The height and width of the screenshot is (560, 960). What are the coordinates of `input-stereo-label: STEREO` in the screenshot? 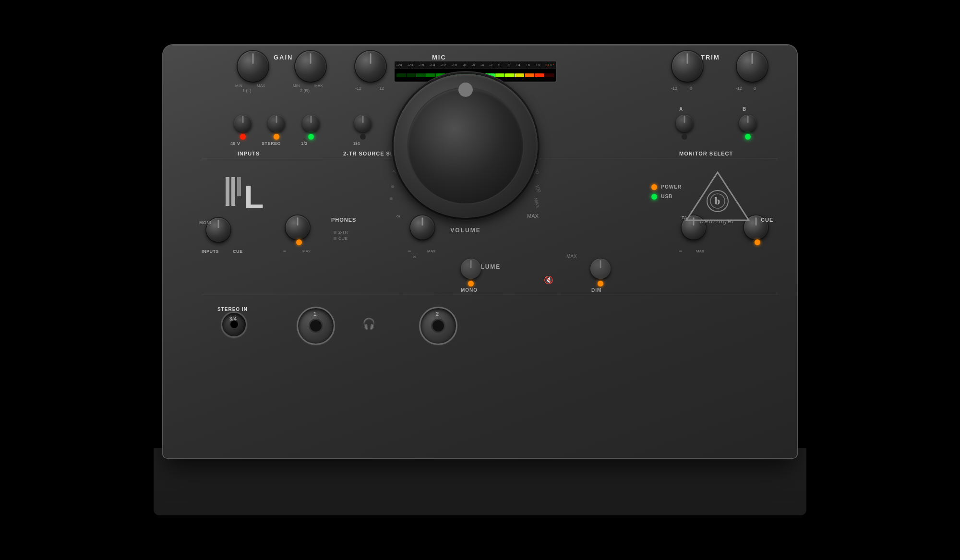 It's located at (271, 143).